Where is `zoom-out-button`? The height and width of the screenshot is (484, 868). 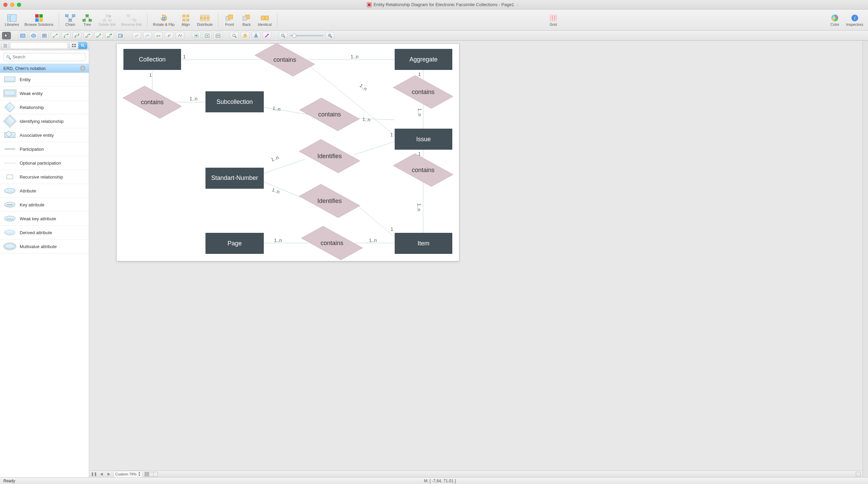 zoom-out-button is located at coordinates (283, 36).